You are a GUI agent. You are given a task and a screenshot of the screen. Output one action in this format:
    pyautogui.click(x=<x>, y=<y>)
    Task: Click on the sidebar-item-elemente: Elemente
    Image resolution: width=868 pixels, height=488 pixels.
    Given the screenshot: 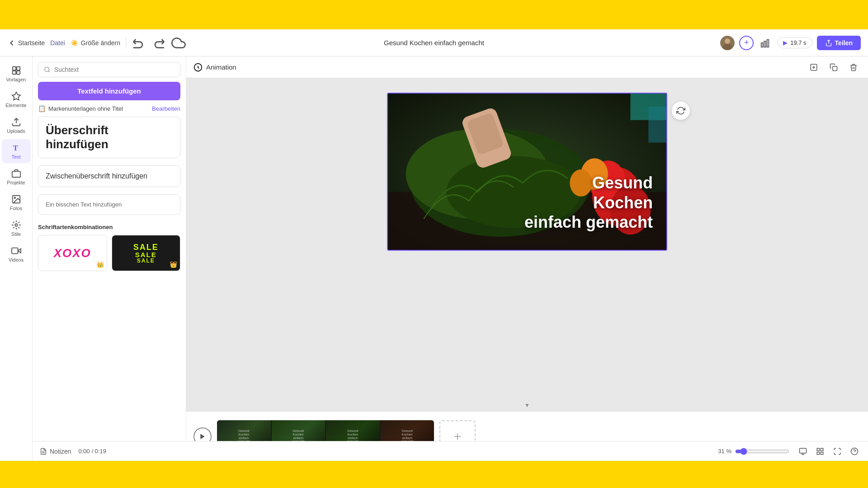 What is the action you would take?
    pyautogui.click(x=16, y=99)
    